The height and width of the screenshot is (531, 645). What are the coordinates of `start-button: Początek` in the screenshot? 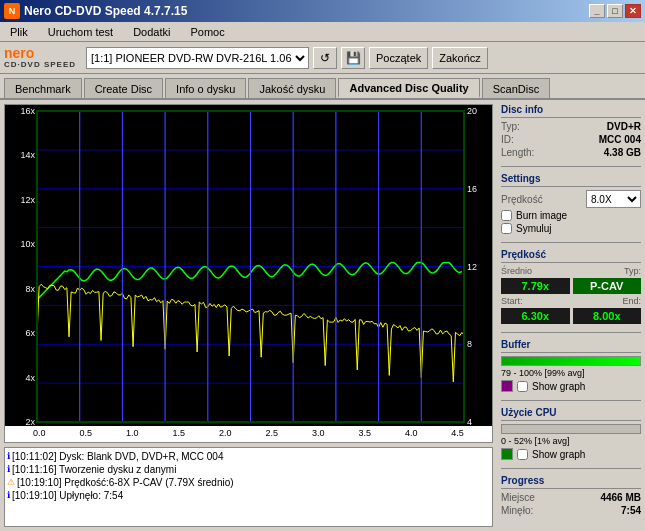 It's located at (398, 58).